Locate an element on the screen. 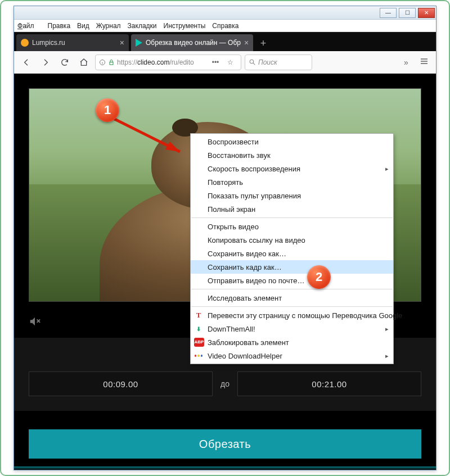 The height and width of the screenshot is (476, 450). context-menu-label: DownThemAll! is located at coordinates (232, 329).